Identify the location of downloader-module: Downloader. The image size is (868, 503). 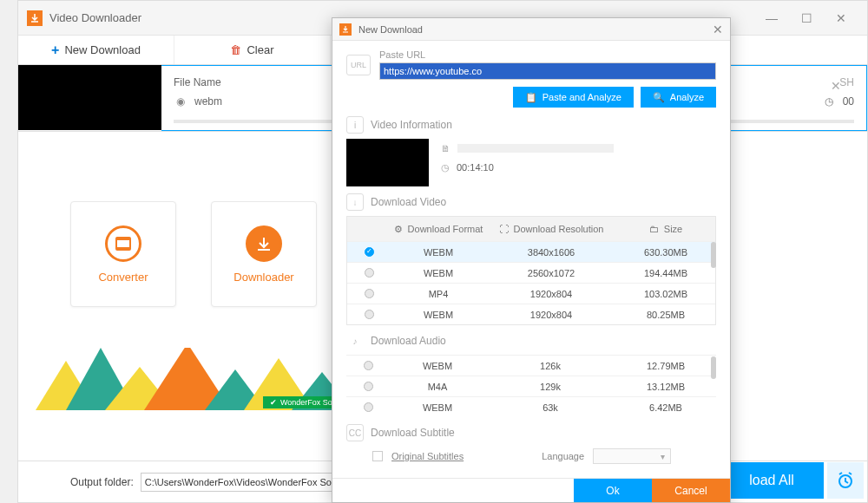
(264, 254).